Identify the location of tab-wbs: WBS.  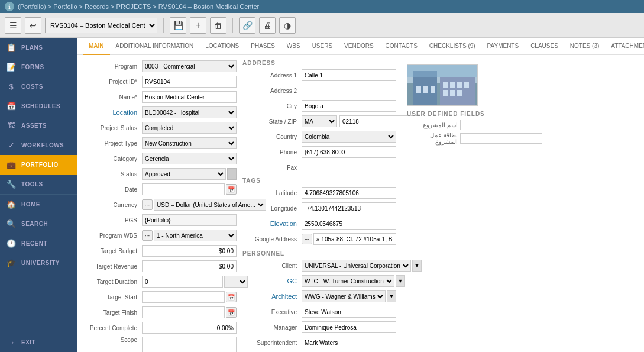
(293, 46).